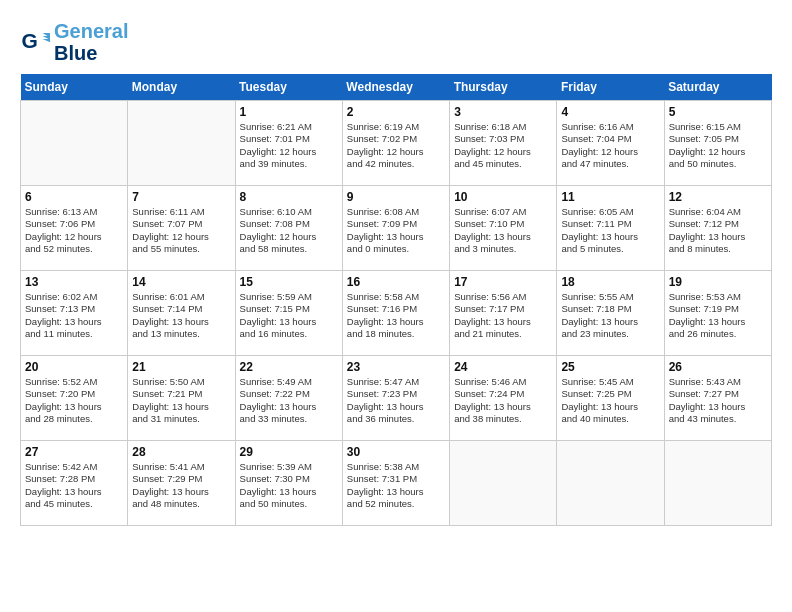 This screenshot has height=612, width=792. I want to click on day-header-sunday: Sunday, so click(74, 88).